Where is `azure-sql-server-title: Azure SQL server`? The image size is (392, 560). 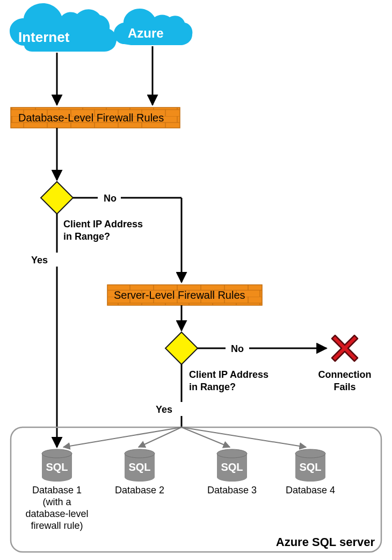
azure-sql-server-title: Azure SQL server is located at coordinates (325, 542).